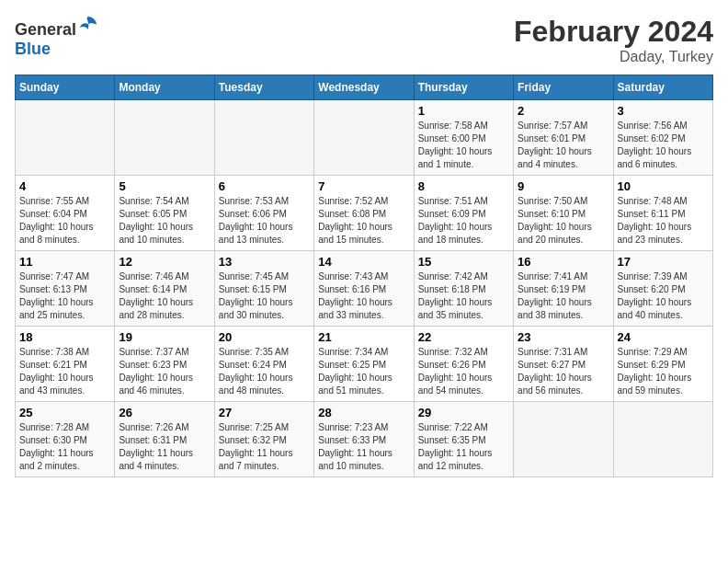 Image resolution: width=728 pixels, height=563 pixels. I want to click on week-row-4: 18Sunrise: 7:38 AM Sunset: 6:21 PM Dayli…, so click(364, 364).